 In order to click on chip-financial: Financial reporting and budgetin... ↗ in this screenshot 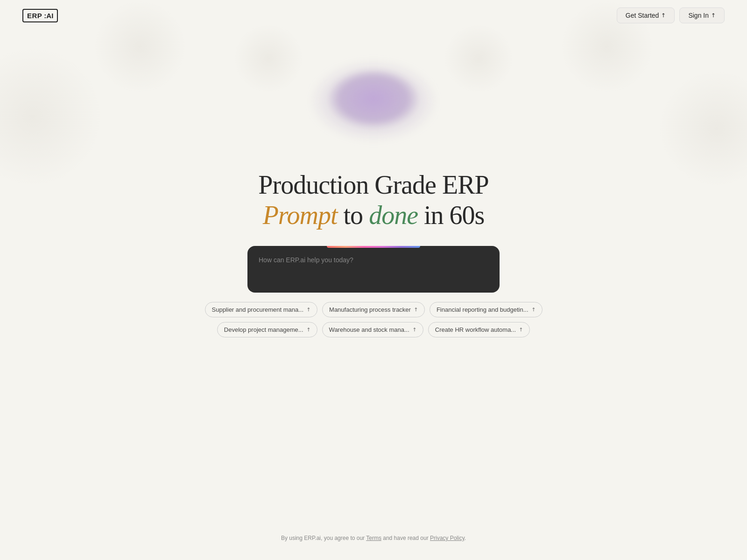, I will do `click(486, 310)`.